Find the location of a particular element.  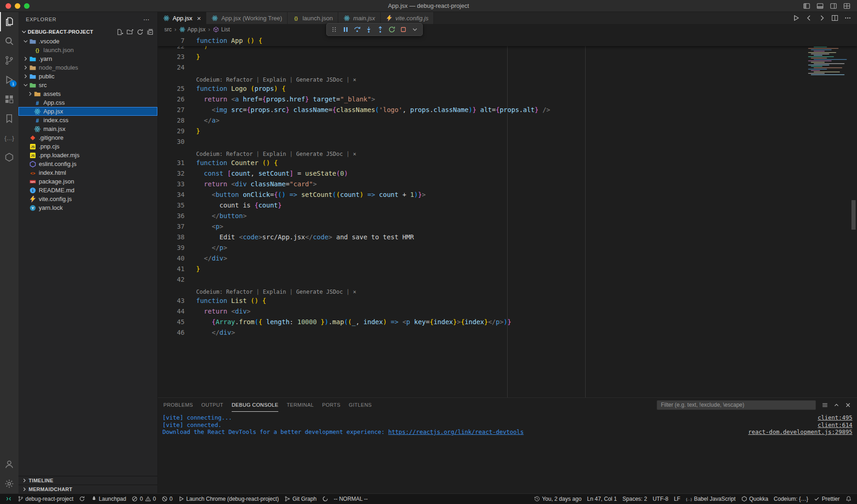

debug-step-over-button is located at coordinates (357, 30).